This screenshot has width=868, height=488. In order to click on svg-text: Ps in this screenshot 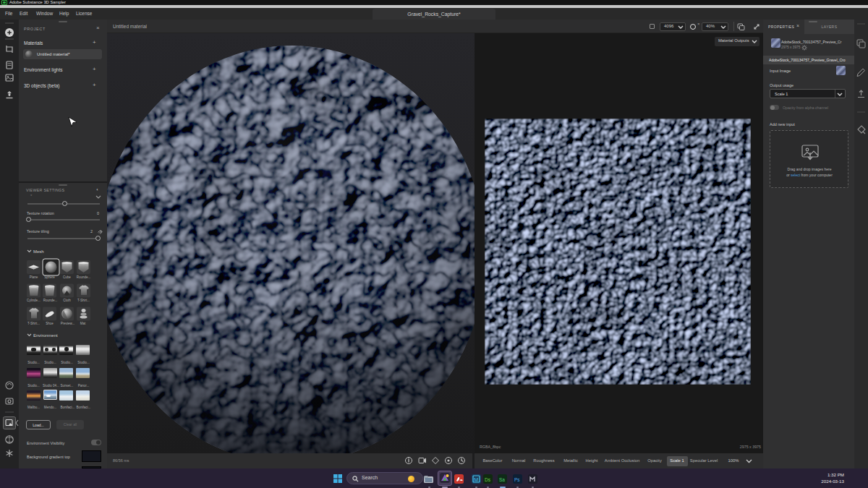, I will do `click(517, 480)`.